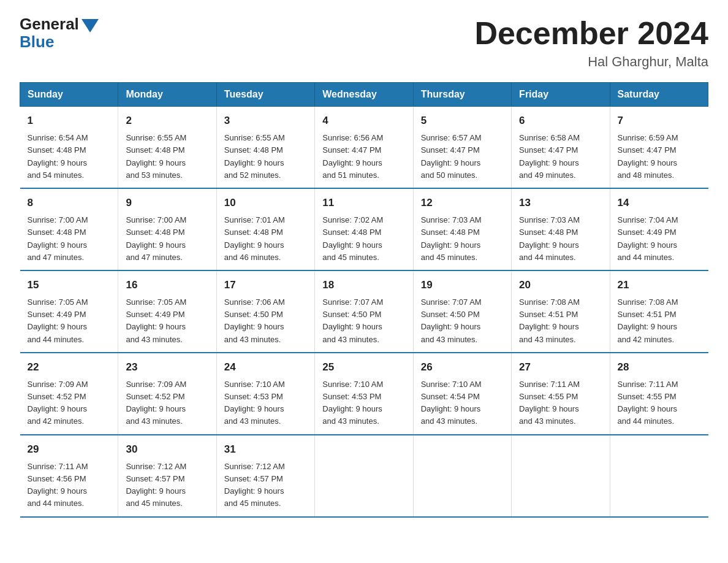 The image size is (728, 563). Describe the element at coordinates (266, 203) in the screenshot. I see `day-number: 10` at that location.